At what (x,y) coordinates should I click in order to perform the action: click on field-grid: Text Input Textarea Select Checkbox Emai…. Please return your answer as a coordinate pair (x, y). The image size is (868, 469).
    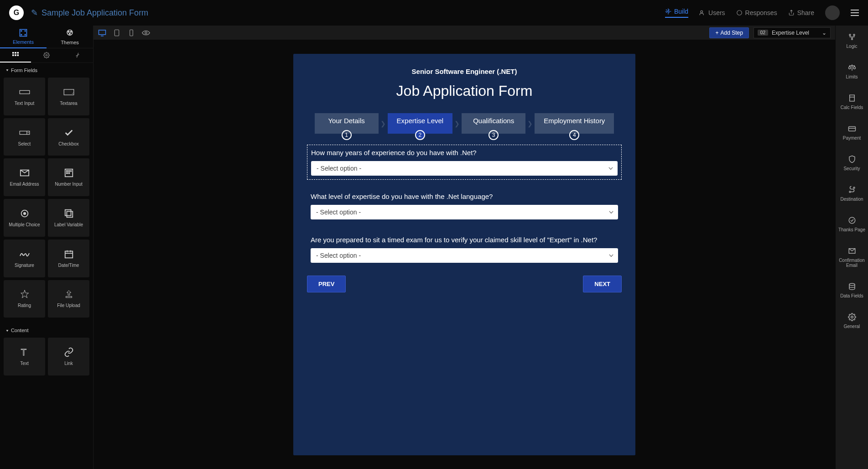
    Looking at the image, I should click on (47, 198).